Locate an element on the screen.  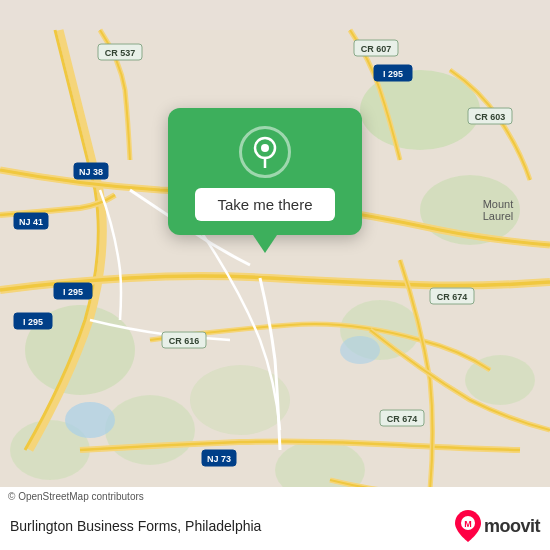
svg-text: CR 603 is located at coordinates (490, 117).